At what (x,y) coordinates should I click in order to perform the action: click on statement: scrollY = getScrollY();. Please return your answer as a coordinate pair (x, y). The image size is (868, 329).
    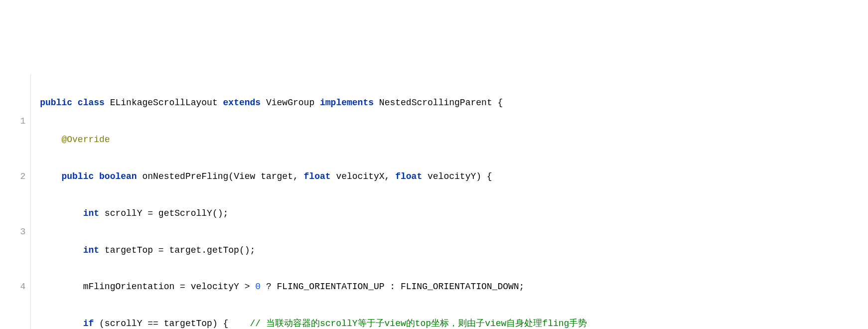
    Looking at the image, I should click on (163, 213).